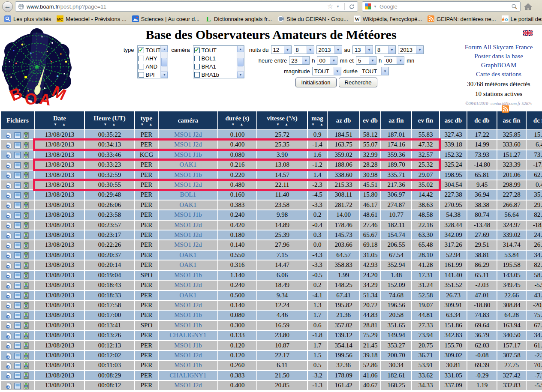  Describe the element at coordinates (240, 62) in the screenshot. I see `camera-scrollbar: ▲ ▼` at that location.